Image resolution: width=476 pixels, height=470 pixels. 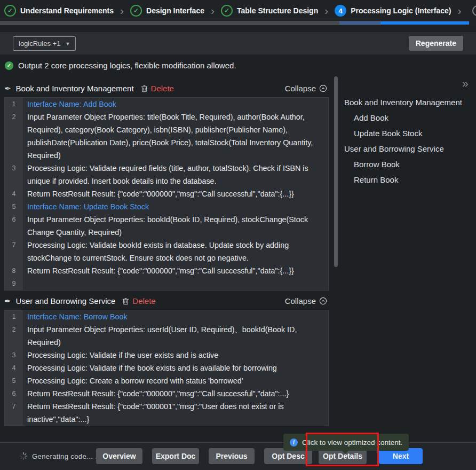 I want to click on main-scrollbar-thumb, so click(x=336, y=172).